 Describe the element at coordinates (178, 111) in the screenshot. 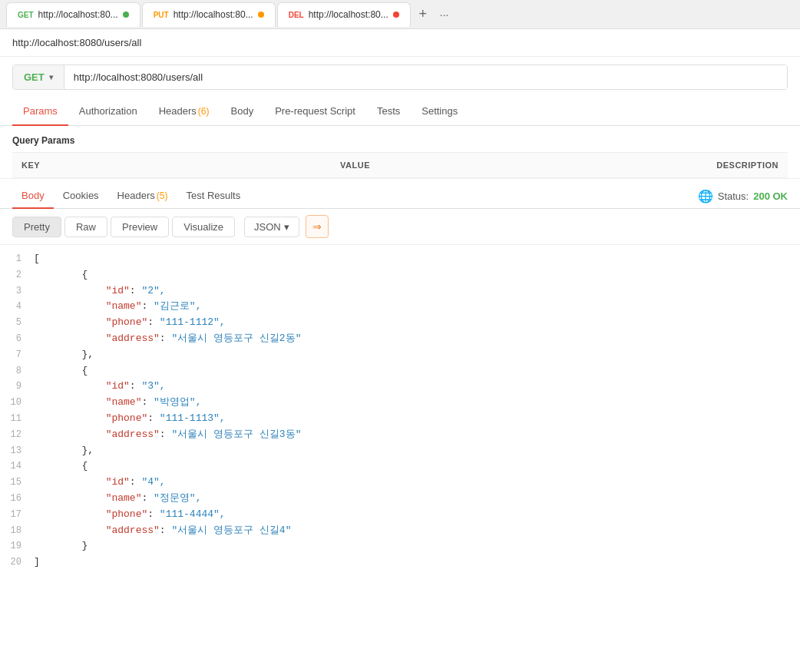

I see `tab-headers-label: Headers` at that location.